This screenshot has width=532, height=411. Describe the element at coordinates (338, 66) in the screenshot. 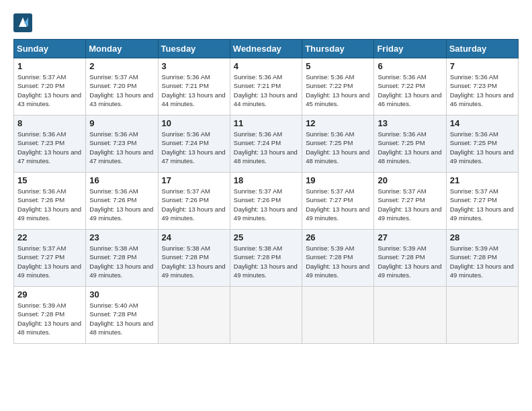

I see `day-number: 5` at that location.